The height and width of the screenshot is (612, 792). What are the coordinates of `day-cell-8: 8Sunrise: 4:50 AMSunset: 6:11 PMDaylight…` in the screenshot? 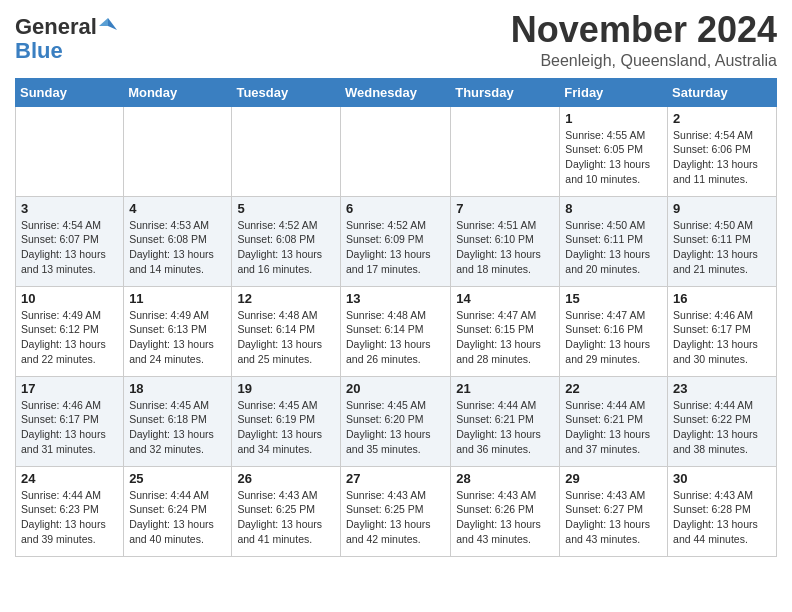 It's located at (614, 241).